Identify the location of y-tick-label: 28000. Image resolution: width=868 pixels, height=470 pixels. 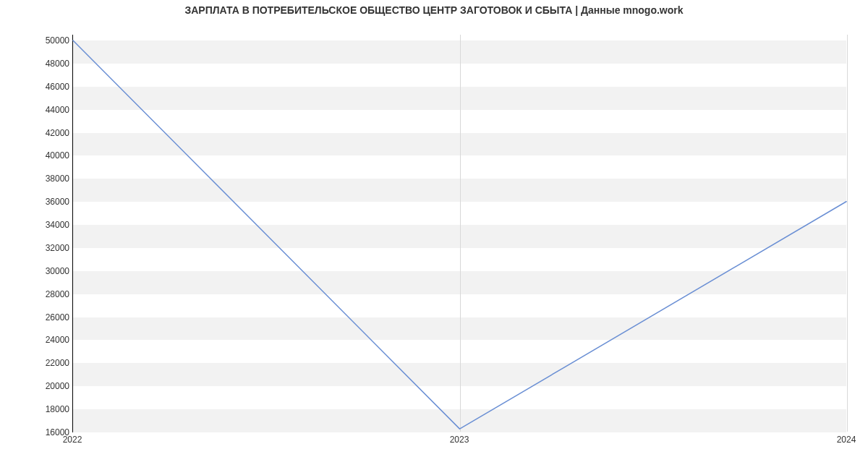
(37, 294).